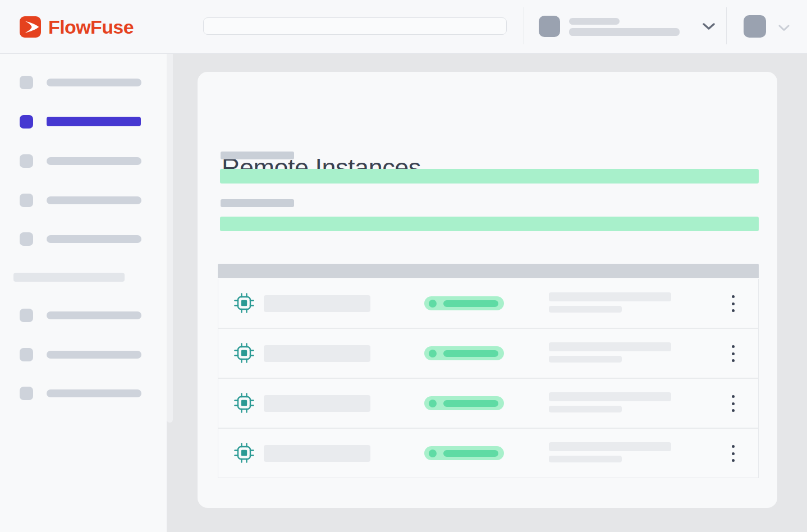 This screenshot has width=807, height=532. I want to click on global-search-input, so click(355, 26).